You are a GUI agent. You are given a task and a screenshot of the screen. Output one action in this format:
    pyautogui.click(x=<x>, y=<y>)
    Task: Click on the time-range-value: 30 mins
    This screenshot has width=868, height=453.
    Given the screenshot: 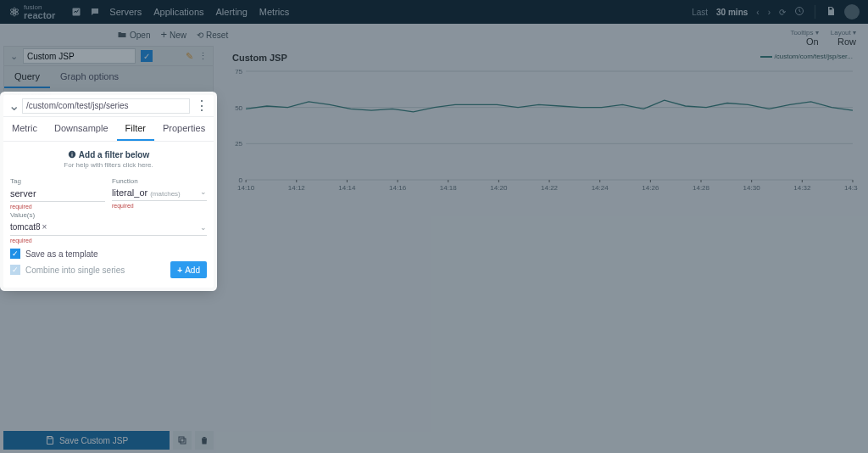 What is the action you would take?
    pyautogui.click(x=732, y=12)
    